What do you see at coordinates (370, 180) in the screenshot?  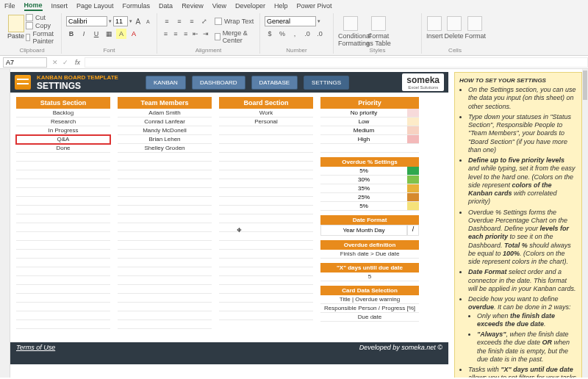 I see `overdue-row: 30%` at bounding box center [370, 180].